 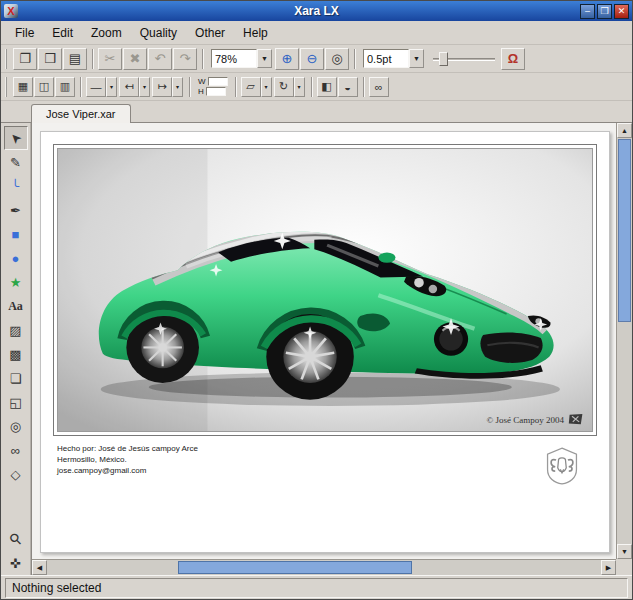 What do you see at coordinates (110, 59) in the screenshot?
I see `cut-button: ✂` at bounding box center [110, 59].